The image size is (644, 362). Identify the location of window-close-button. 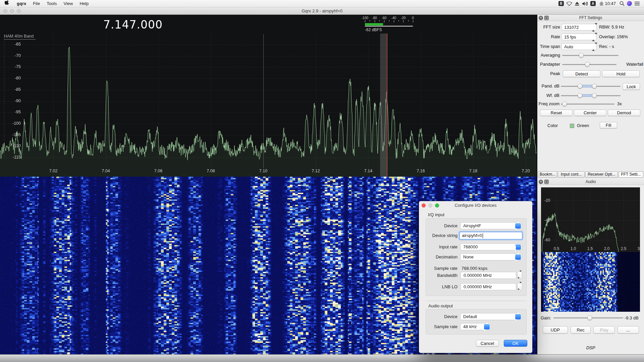
(5, 11).